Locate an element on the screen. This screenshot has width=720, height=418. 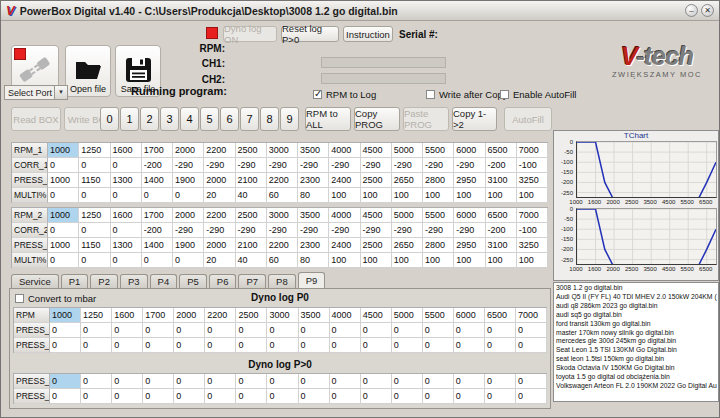
table-cell: 1900 is located at coordinates (188, 180).